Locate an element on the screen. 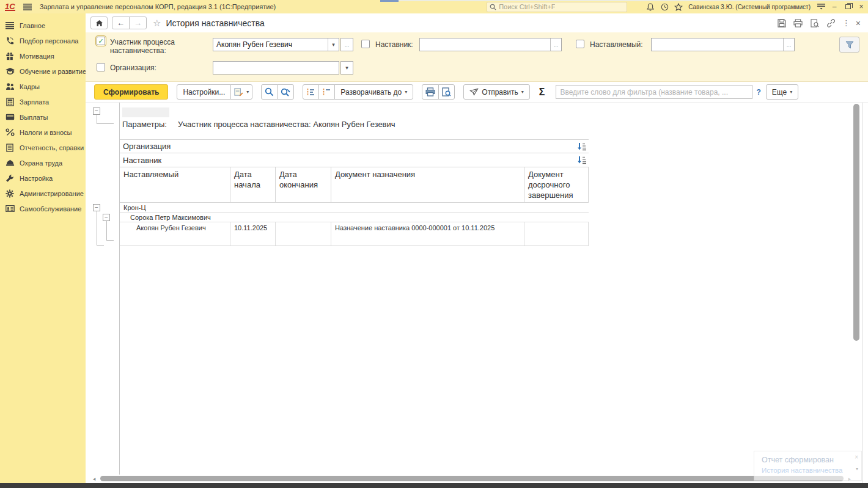  form-header: ← → ☆ История наставничества ⋮ × is located at coordinates (477, 23).